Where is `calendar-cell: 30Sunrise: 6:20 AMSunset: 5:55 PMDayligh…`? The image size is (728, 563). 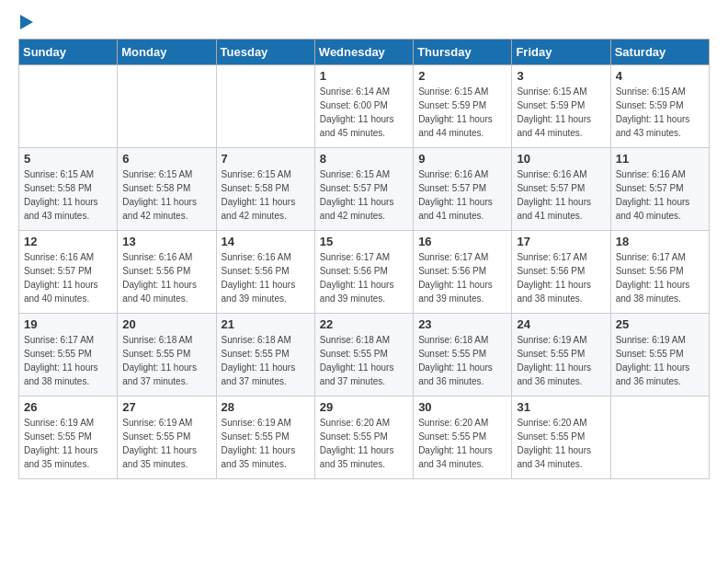 calendar-cell: 30Sunrise: 6:20 AMSunset: 5:55 PMDayligh… is located at coordinates (463, 438).